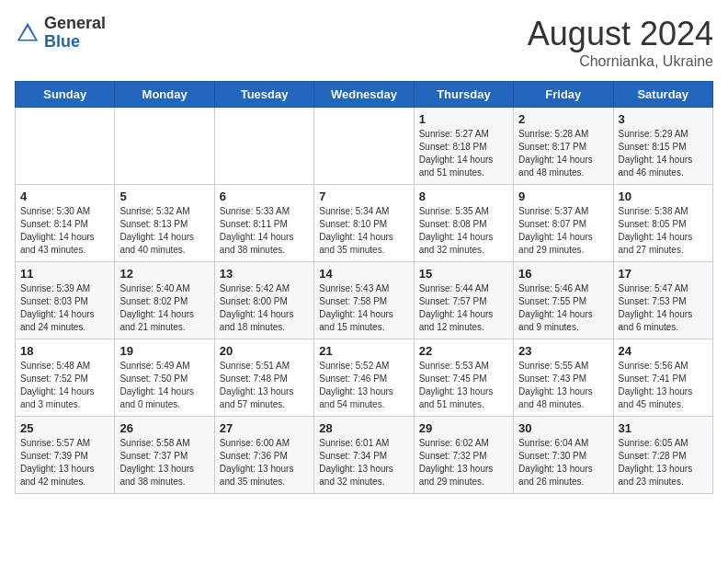 The image size is (728, 563). I want to click on calendar-day-24: 24Sunrise: 5:56 AMSunset: 7:41 PMDayligh…, so click(663, 378).